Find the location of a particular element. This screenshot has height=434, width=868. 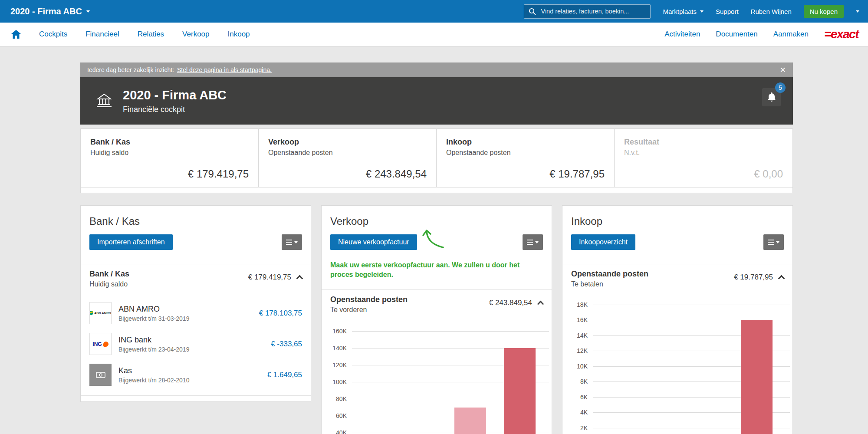

chart-tick-label: 120K is located at coordinates (337, 365).